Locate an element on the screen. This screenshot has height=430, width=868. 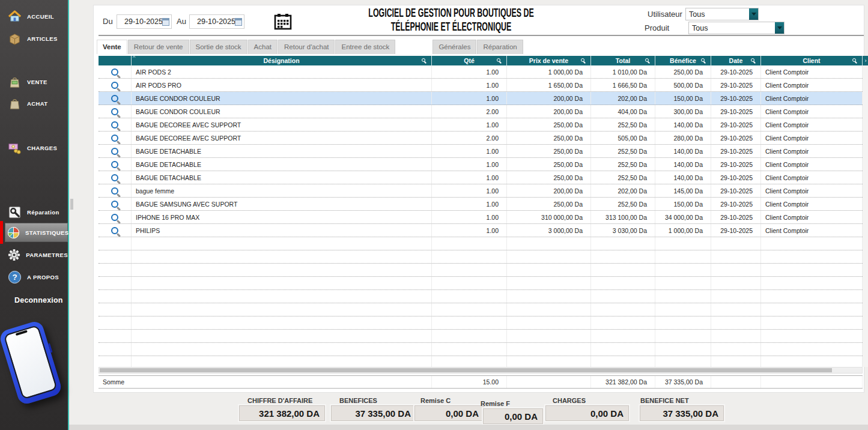
column-header-client: Client is located at coordinates (812, 61).